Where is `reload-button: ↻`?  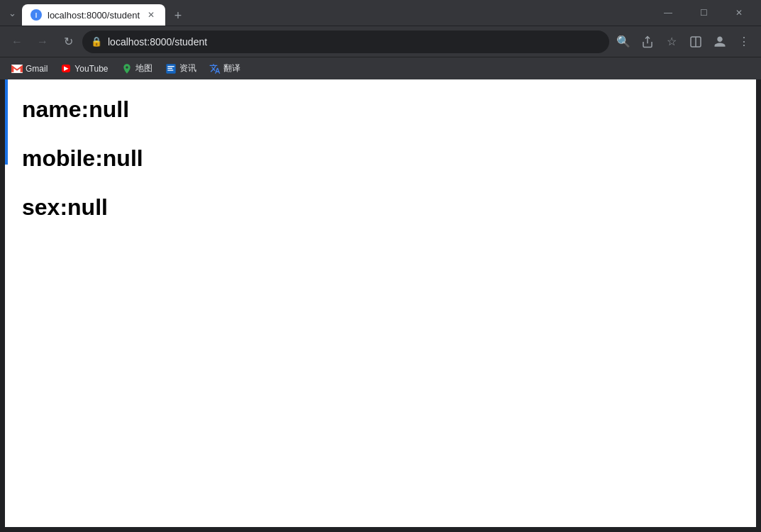
reload-button: ↻ is located at coordinates (68, 42).